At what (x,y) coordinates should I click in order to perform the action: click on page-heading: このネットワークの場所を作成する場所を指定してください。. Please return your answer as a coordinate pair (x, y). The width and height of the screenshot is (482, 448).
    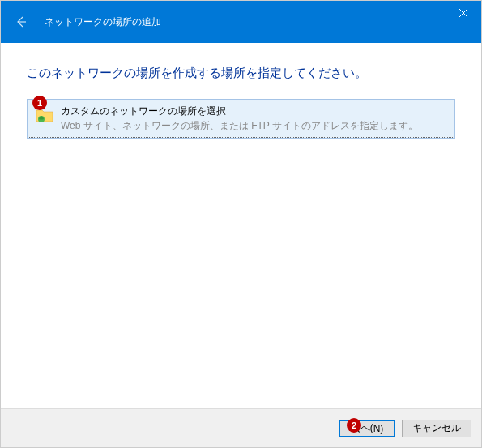
    Looking at the image, I should click on (241, 73).